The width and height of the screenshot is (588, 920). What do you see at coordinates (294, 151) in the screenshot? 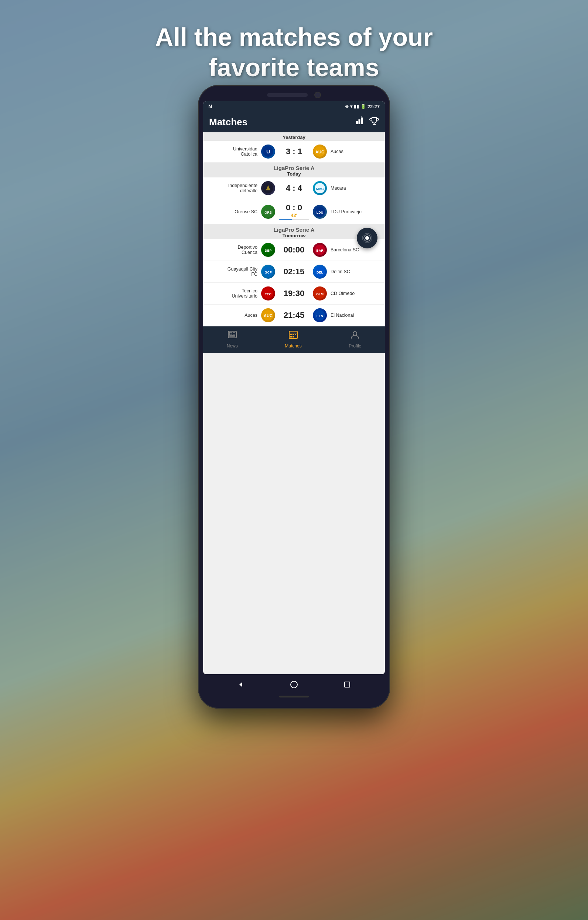
I see `score-value: 3 : 1` at bounding box center [294, 151].